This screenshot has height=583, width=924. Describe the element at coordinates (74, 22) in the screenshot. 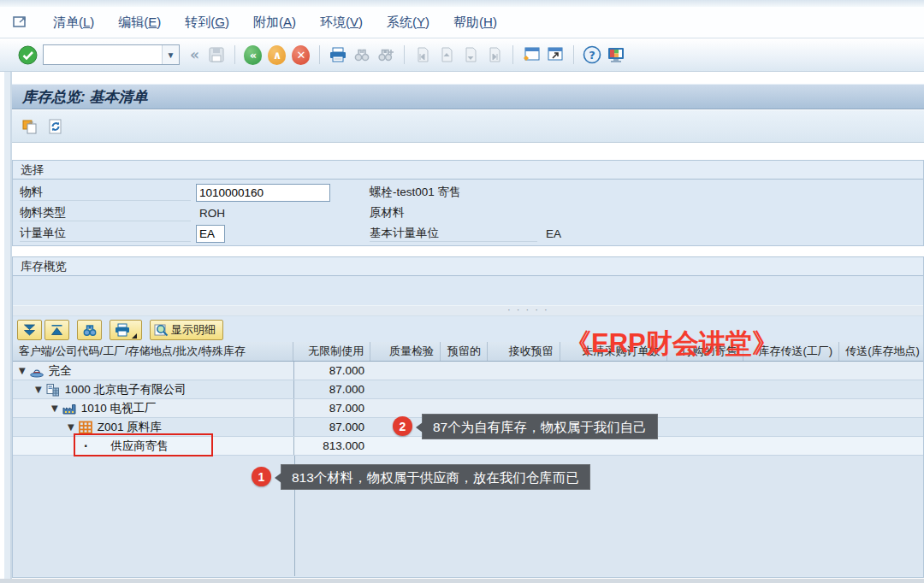

I see `menu-item-l: 清单(L)` at that location.